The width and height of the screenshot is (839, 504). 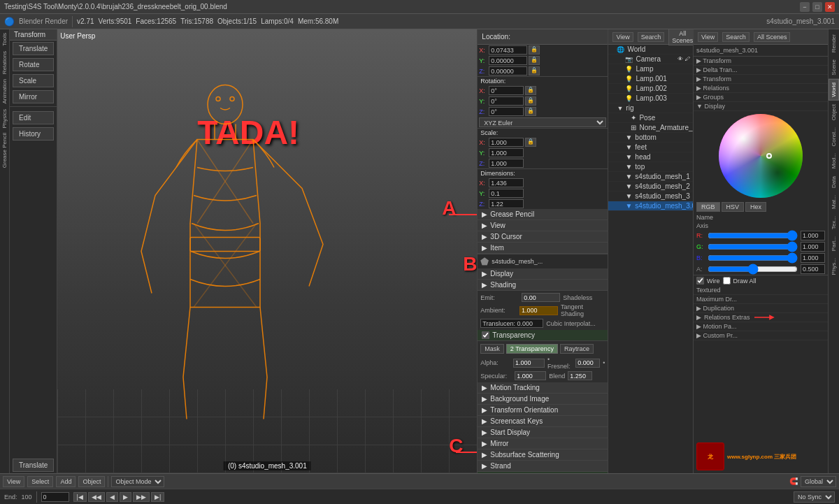 What do you see at coordinates (543, 444) in the screenshot?
I see `mirror-section: ▶ Mirror` at bounding box center [543, 444].